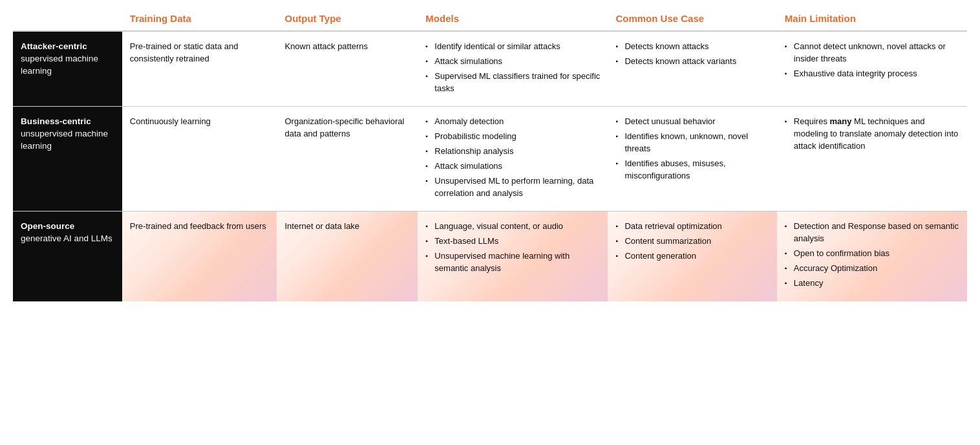 Image resolution: width=980 pixels, height=445 pixels. What do you see at coordinates (67, 69) in the screenshot?
I see `row-header-attacker-centric: Attacker-centricsupervised machine learn…` at bounding box center [67, 69].